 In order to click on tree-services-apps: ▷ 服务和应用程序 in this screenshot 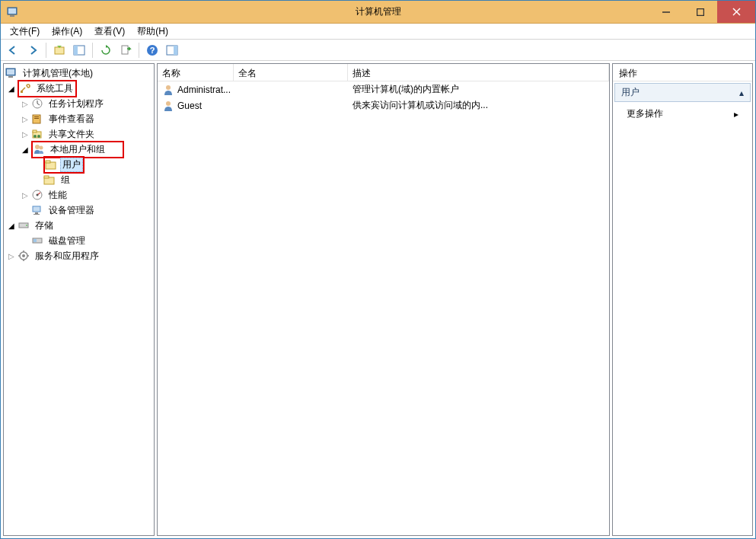, I will do `click(79, 256)`.